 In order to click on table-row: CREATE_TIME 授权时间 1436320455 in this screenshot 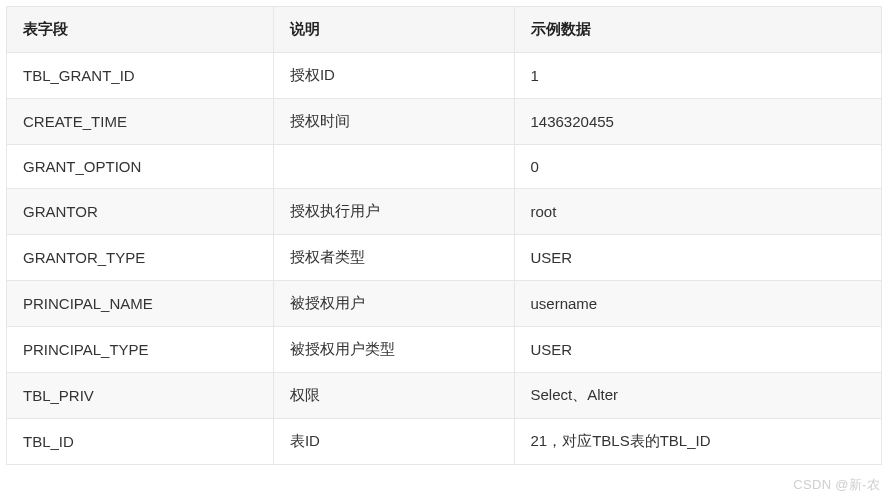, I will do `click(444, 122)`.